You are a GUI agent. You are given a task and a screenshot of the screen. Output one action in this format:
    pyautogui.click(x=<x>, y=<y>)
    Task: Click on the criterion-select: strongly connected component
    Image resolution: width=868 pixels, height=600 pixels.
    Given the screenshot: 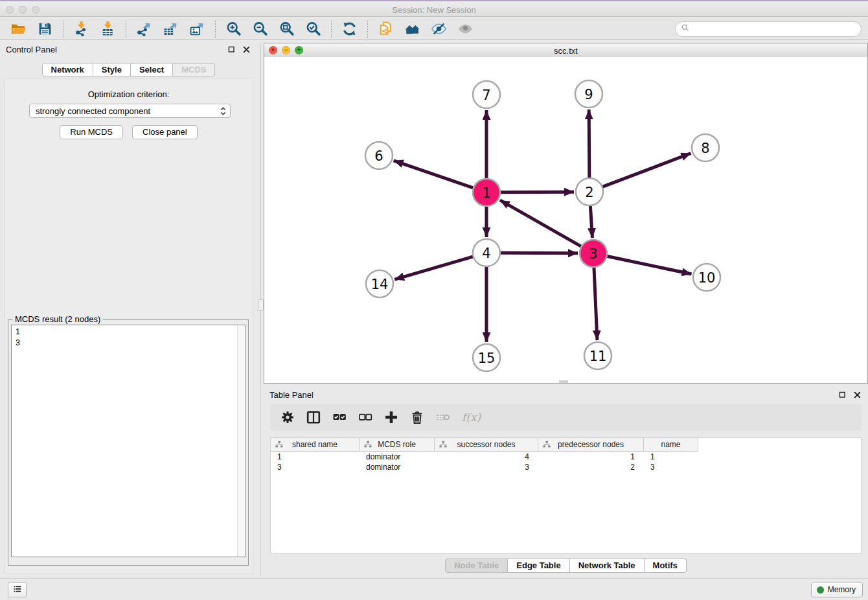 What is the action you would take?
    pyautogui.click(x=130, y=111)
    